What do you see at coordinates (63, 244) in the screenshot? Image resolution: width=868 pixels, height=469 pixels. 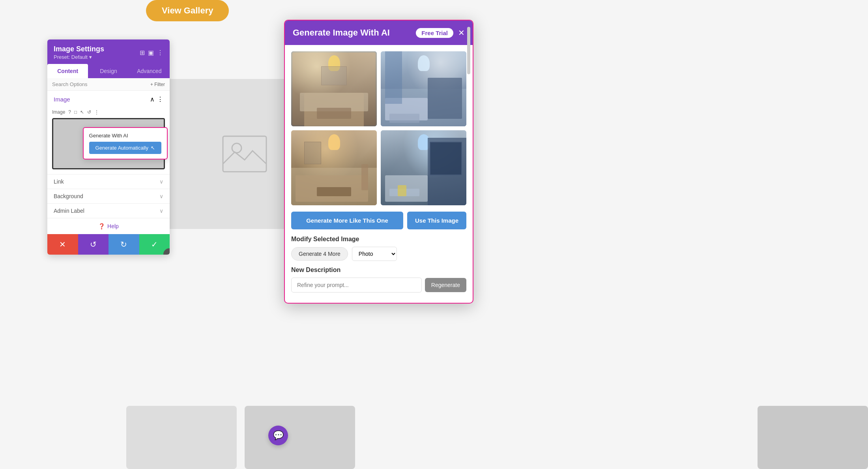 I see `cancel-button: ✕` at bounding box center [63, 244].